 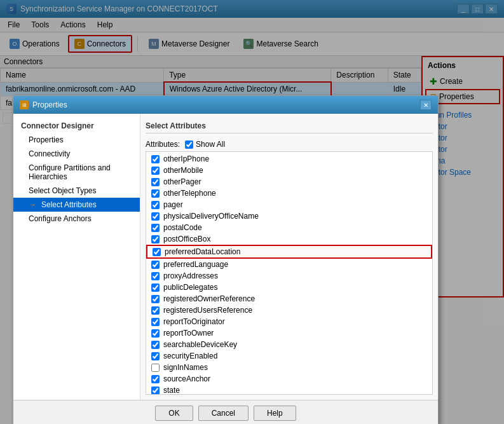 I want to click on modal-titlebar: ⊞ Properties ✕, so click(x=226, y=105).